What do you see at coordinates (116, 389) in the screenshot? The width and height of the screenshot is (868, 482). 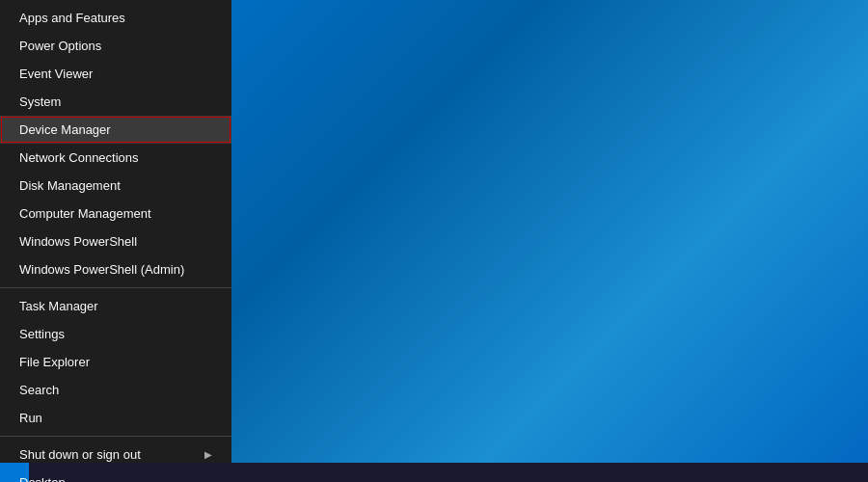 I see `menu-item-search: Search` at bounding box center [116, 389].